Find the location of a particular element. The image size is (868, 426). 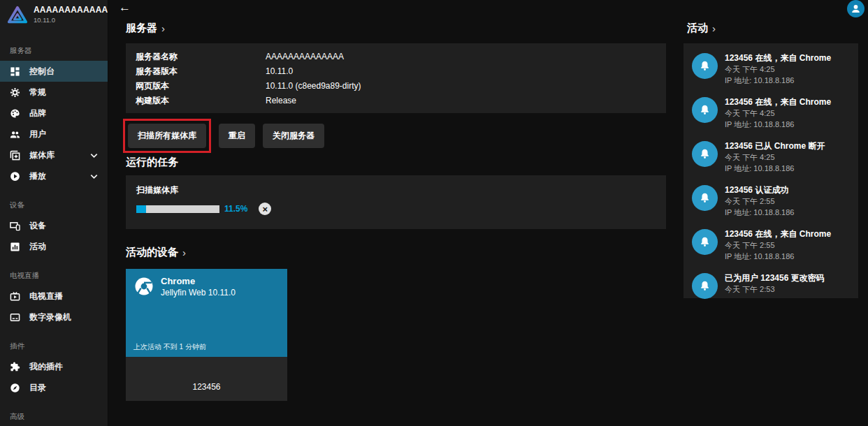

device-client-info: Chrome Jellyfin Web 10.11.0 is located at coordinates (198, 313).